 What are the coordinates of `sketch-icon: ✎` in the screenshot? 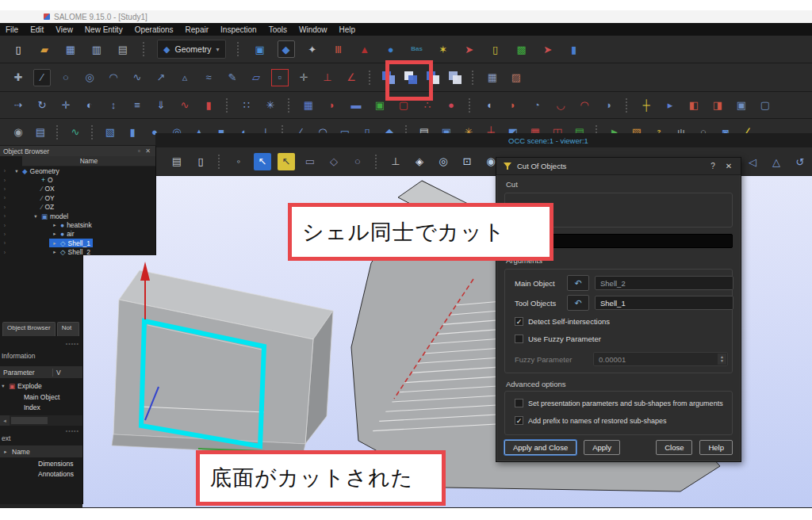 It's located at (232, 78).